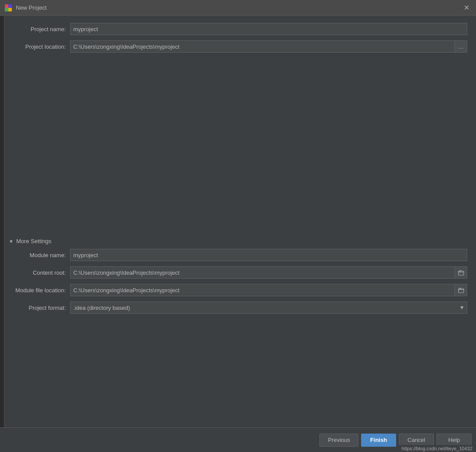 The image size is (476, 452). Describe the element at coordinates (454, 440) in the screenshot. I see `help-button: Help` at that location.